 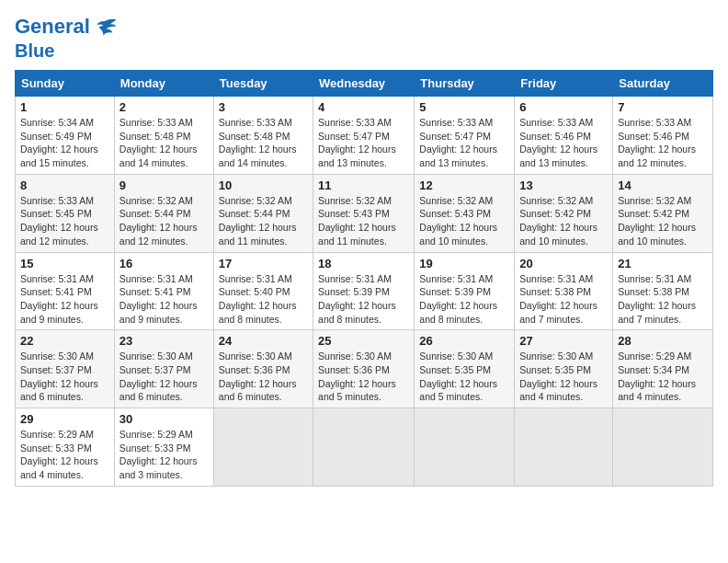 I want to click on calendar-day-cell: 7 Sunrise: 5:33 AMSunset: 5:46 PMDayligh…, so click(x=664, y=136).